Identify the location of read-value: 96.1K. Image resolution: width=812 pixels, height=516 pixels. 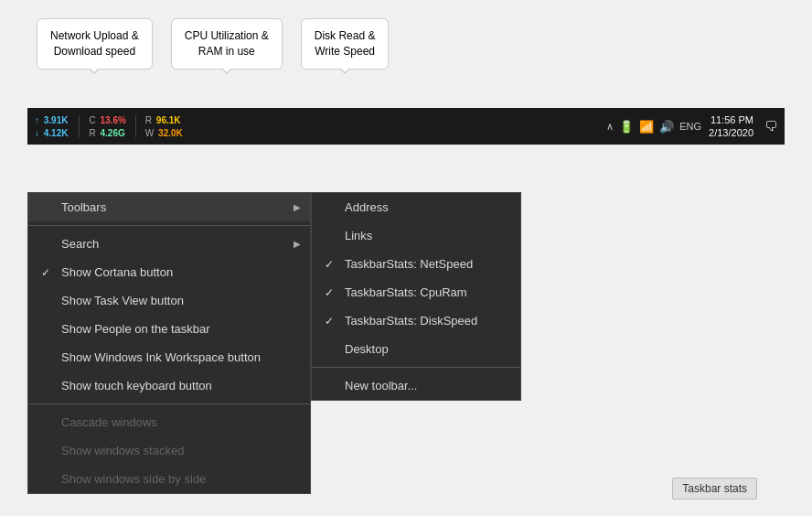
(168, 121).